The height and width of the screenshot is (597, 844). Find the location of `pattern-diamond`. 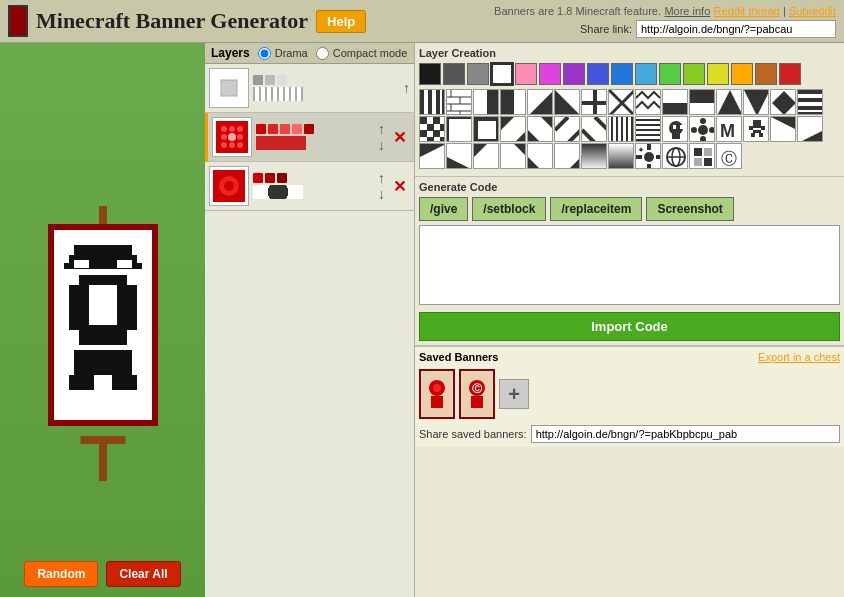

pattern-diamond is located at coordinates (783, 102).